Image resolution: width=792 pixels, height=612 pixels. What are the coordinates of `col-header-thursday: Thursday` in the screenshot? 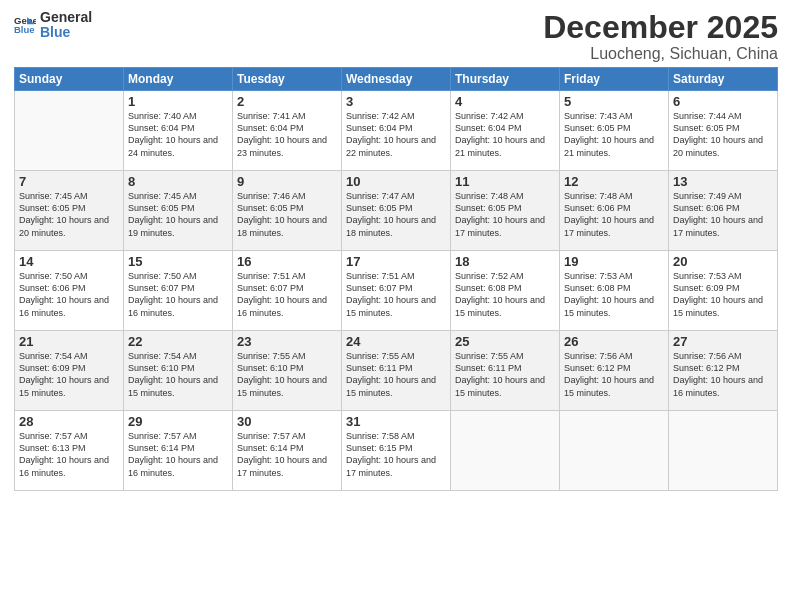 It's located at (506, 80).